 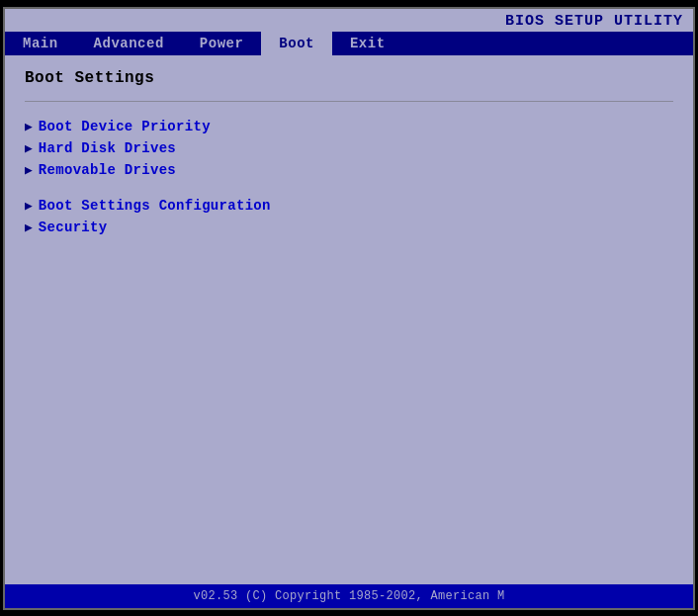 I want to click on menu-label-0-2: Removable Drives, so click(x=107, y=170).